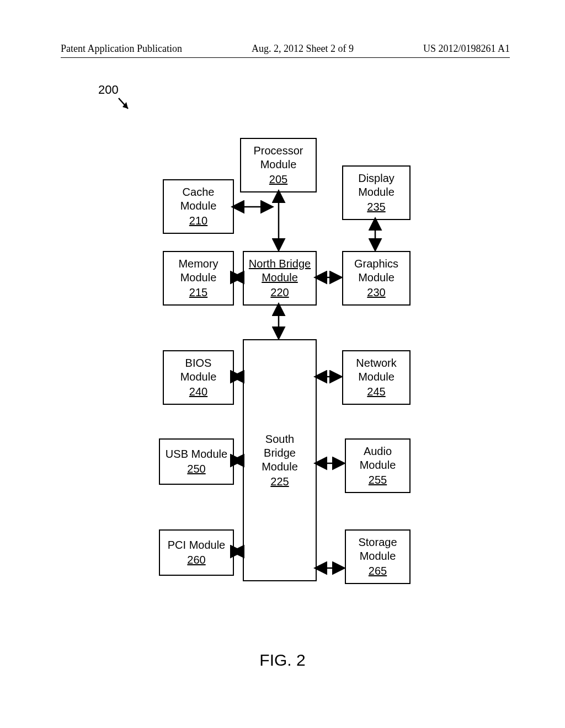  Describe the element at coordinates (285, 57) in the screenshot. I see `header-rule` at that location.